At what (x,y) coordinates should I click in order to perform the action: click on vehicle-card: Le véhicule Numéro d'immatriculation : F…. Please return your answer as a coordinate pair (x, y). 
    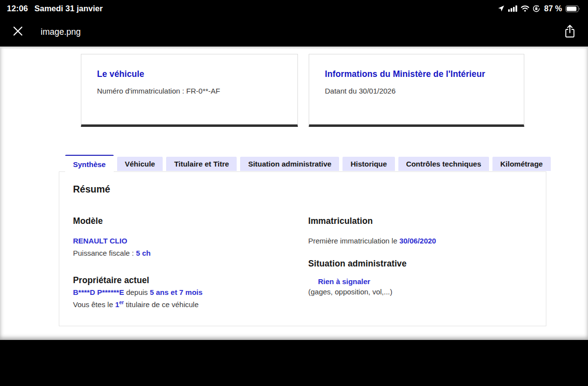
    Looking at the image, I should click on (189, 90).